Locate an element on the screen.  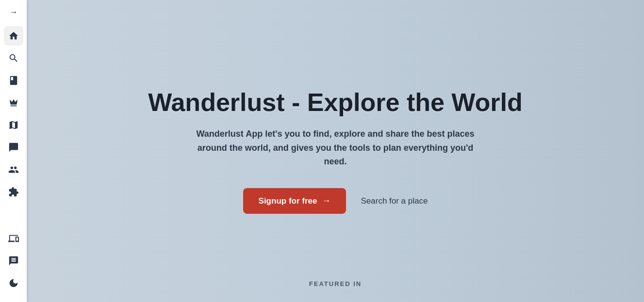
sidebar-item-chat is located at coordinates (14, 147).